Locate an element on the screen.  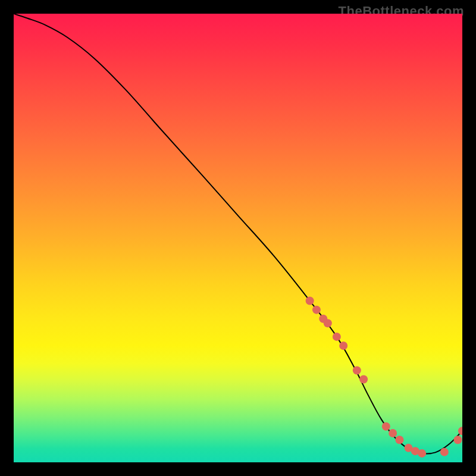
data-markers is located at coordinates (384, 377).